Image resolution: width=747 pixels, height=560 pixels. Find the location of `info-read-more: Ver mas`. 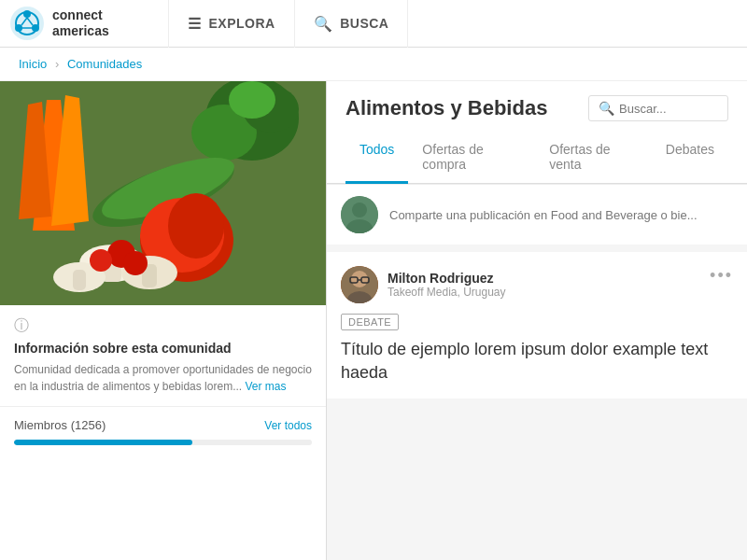

info-read-more: Ver mas is located at coordinates (265, 386).